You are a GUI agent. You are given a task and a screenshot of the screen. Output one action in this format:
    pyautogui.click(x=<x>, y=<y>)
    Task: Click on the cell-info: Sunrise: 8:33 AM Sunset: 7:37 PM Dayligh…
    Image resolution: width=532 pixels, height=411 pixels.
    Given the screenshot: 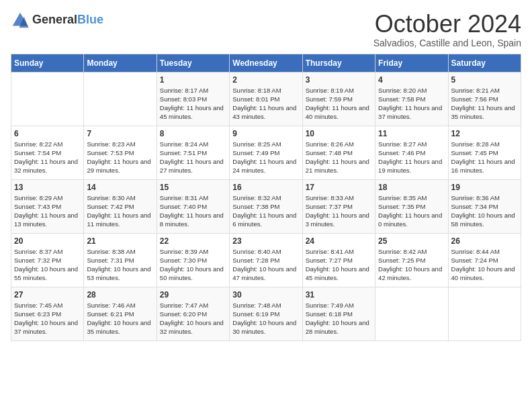 What is the action you would take?
    pyautogui.click(x=339, y=211)
    